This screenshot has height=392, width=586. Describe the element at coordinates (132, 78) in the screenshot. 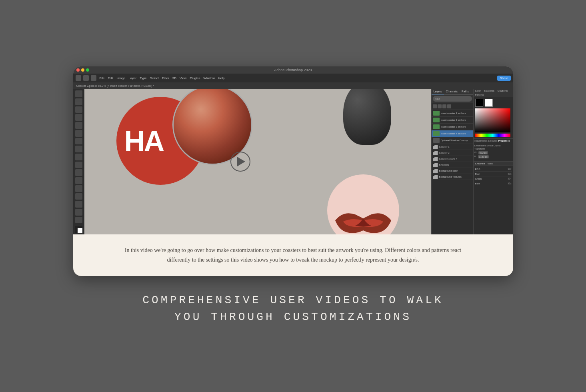

I see `ps-menu-layer: Layer` at that location.